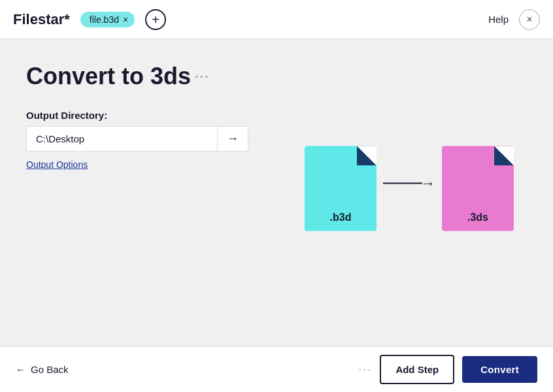  I want to click on output-directory-label: Output Directory:, so click(137, 115).